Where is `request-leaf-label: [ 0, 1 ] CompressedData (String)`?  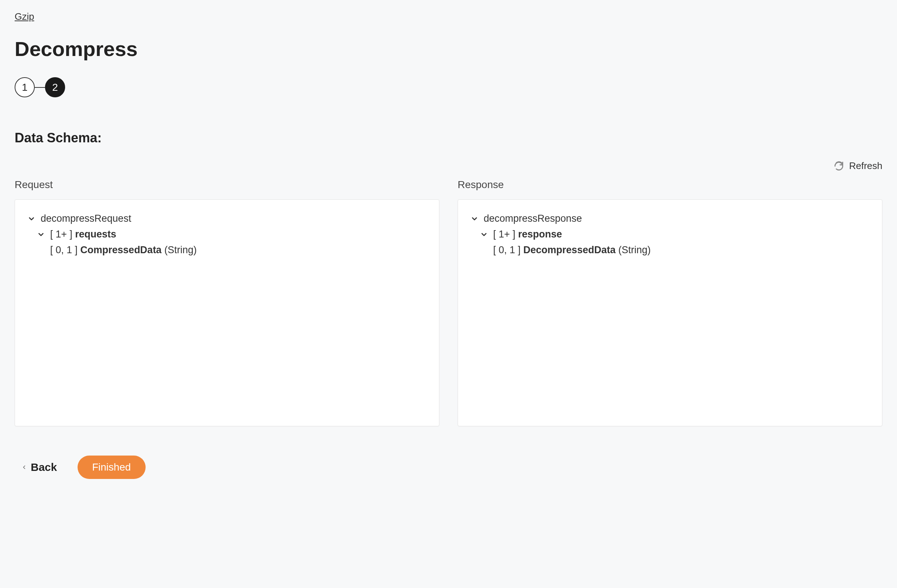
request-leaf-label: [ 0, 1 ] CompressedData (String) is located at coordinates (124, 250).